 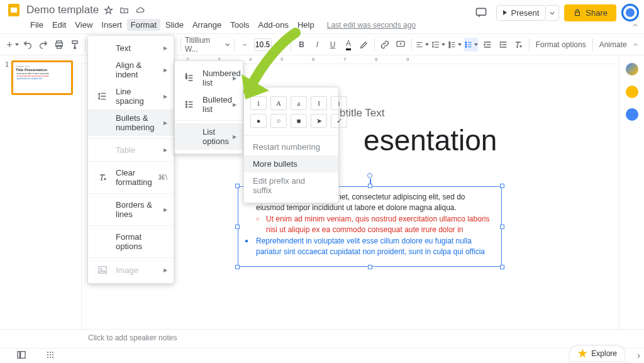 What do you see at coordinates (63, 10) in the screenshot?
I see `document-title: Demo template` at bounding box center [63, 10].